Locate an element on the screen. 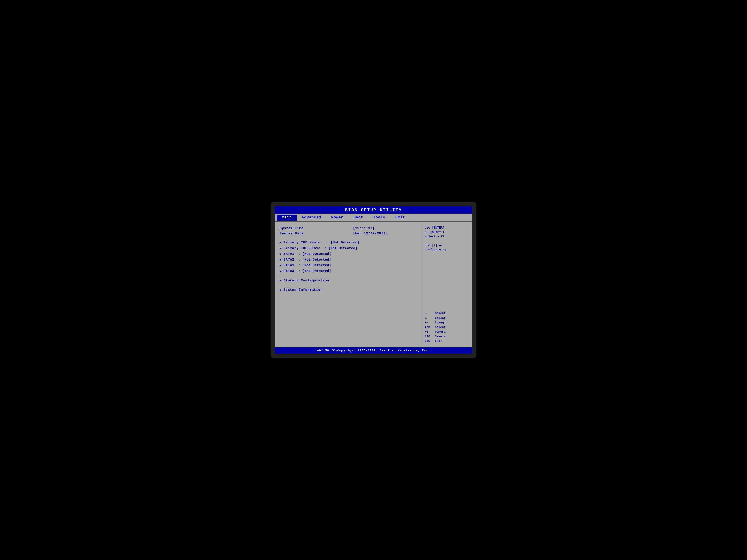  nav-boot: Boot is located at coordinates (358, 217).